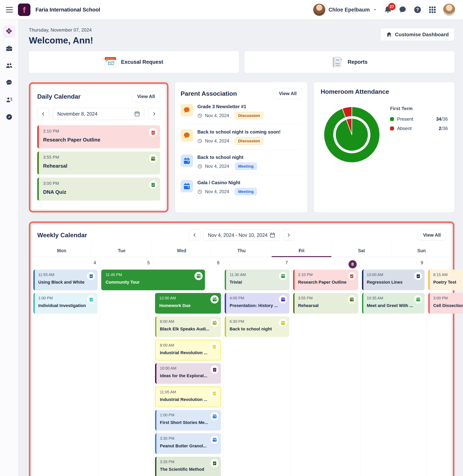 The width and height of the screenshot is (463, 476). I want to click on daily-event: 2:10 PMResearch Paper Outline, so click(99, 137).